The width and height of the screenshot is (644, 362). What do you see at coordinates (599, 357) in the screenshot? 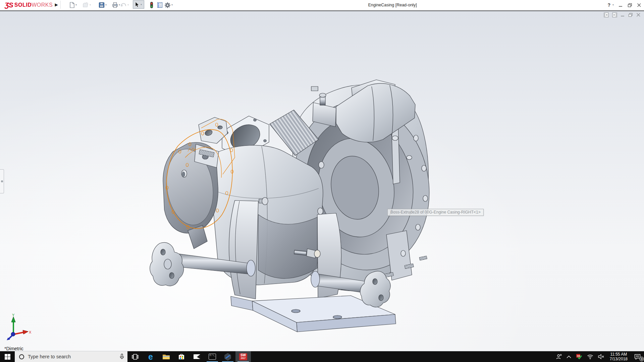
I see `system-tray: SW 11:55 AM 7/13/2018` at bounding box center [599, 357].